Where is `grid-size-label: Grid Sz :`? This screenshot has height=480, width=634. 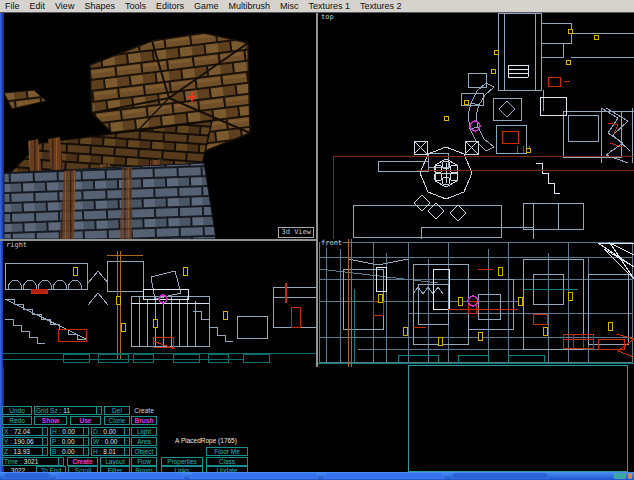
grid-size-label: Grid Sz : is located at coordinates (48, 410).